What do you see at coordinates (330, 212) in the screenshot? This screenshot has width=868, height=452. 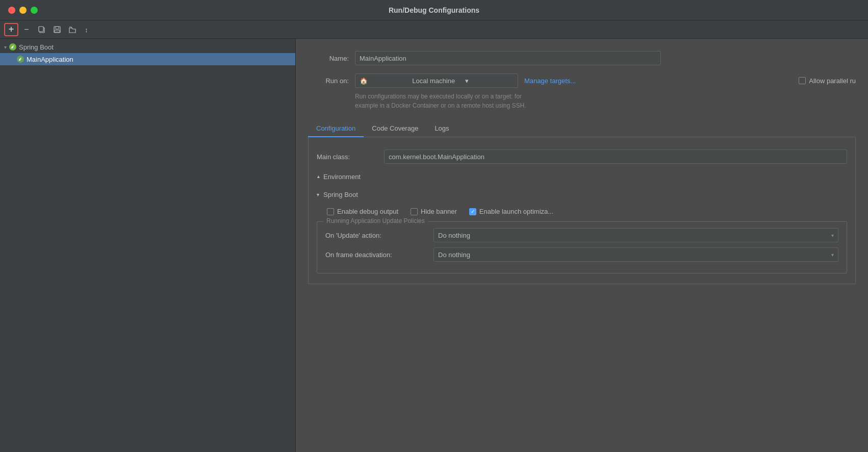 I see `enable-debug-output-checkbox` at bounding box center [330, 212].